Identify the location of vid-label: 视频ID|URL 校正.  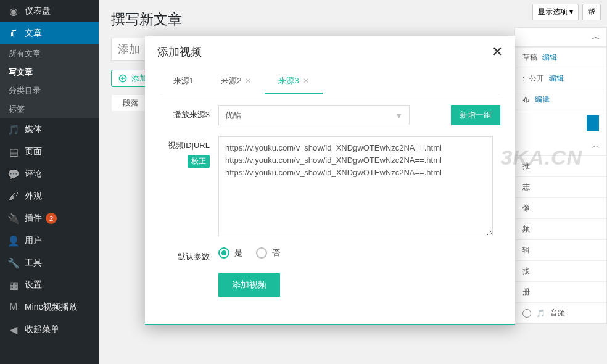
(189, 152).